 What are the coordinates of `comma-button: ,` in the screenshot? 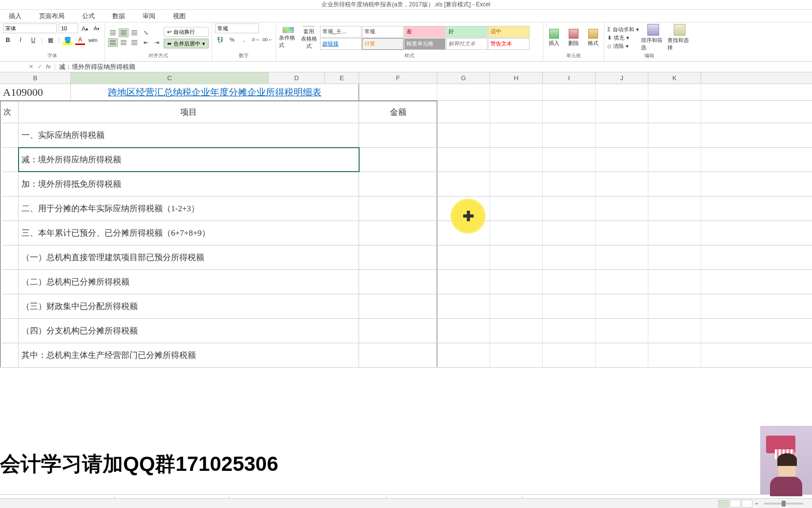 It's located at (244, 40).